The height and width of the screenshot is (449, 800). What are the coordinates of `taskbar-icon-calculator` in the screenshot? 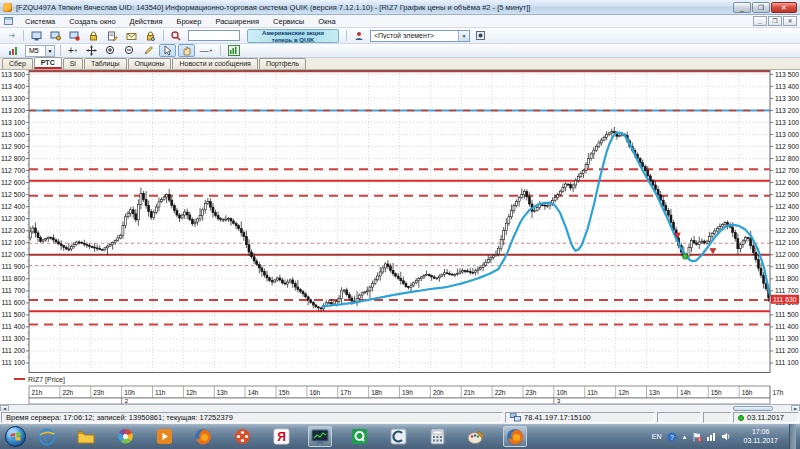 It's located at (437, 436).